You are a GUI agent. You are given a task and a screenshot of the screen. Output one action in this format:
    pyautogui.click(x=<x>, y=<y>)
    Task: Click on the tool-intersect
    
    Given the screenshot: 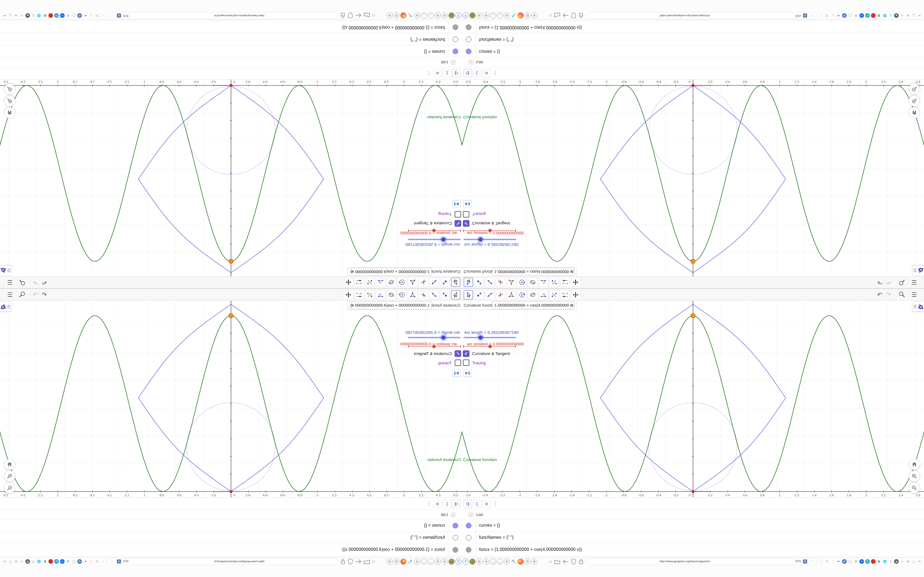 What is the action you would take?
    pyautogui.click(x=501, y=295)
    